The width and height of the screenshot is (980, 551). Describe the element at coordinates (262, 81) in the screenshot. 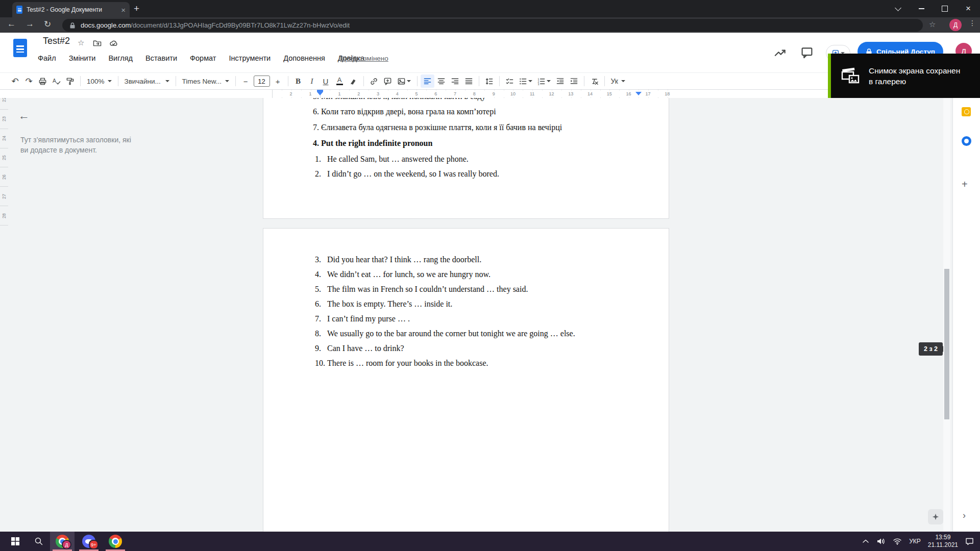

I see `font-size-input: 12` at that location.